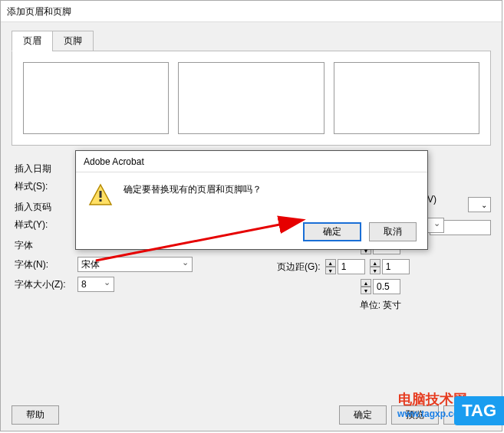 This screenshot has width=504, height=433. I want to click on tab-header: 页眉, so click(32, 41).